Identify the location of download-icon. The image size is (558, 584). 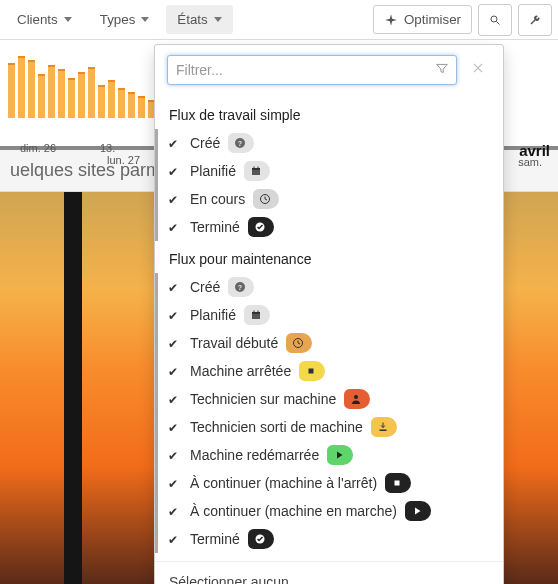
(383, 427).